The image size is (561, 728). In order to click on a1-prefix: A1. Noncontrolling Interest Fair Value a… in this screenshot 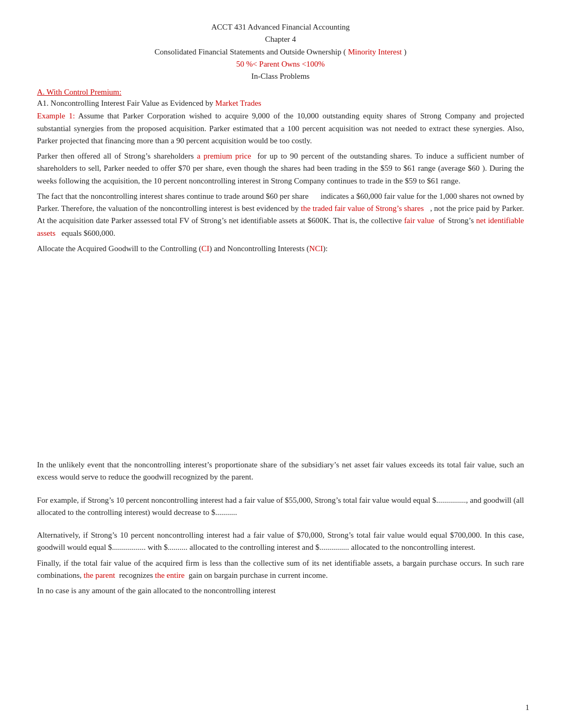, I will do `click(126, 103)`.